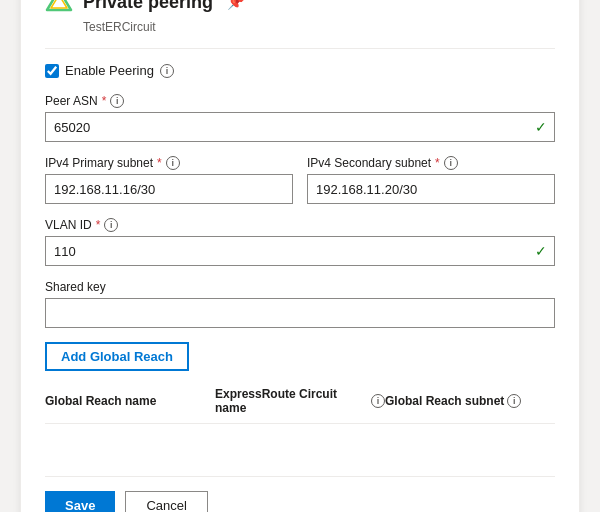  What do you see at coordinates (431, 163) in the screenshot?
I see `ipv4-secondary-label: IPv4 Secondary subnet * i` at bounding box center [431, 163].